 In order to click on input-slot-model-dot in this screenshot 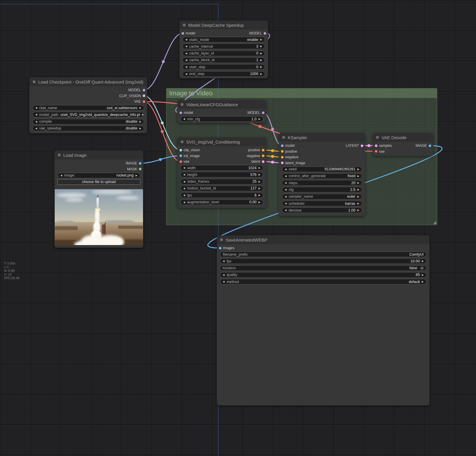, I will do `click(282, 146)`.